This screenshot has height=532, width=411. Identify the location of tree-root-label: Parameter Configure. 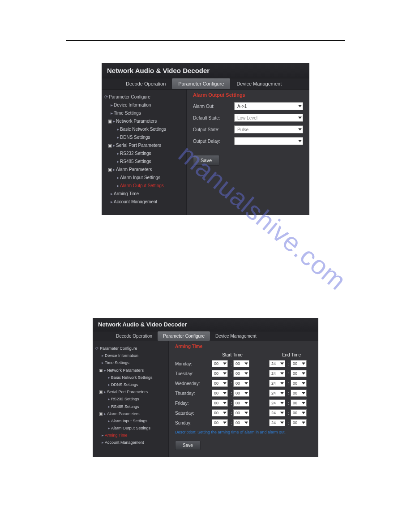
(119, 348).